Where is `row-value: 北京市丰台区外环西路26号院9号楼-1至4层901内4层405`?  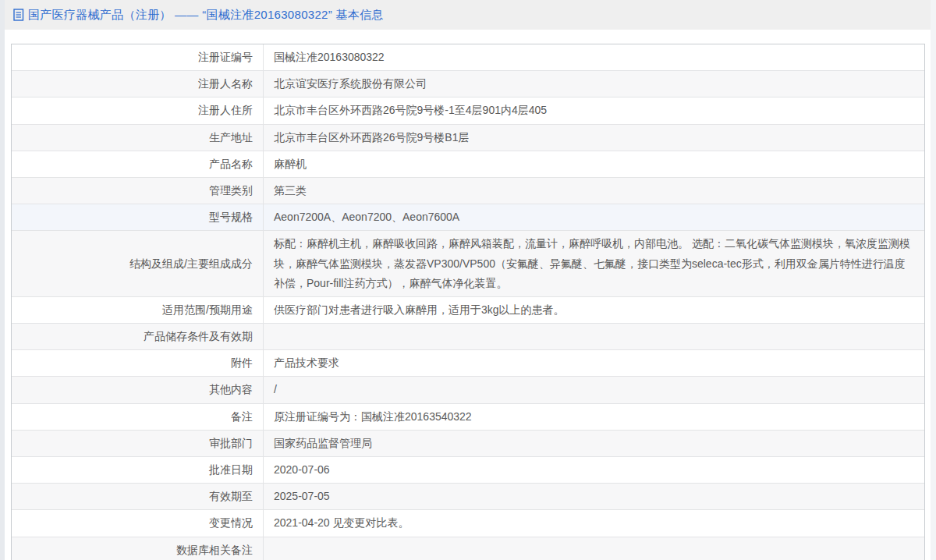 row-value: 北京市丰台区外环西路26号院9号楼-1至4层901内4层405 is located at coordinates (594, 111).